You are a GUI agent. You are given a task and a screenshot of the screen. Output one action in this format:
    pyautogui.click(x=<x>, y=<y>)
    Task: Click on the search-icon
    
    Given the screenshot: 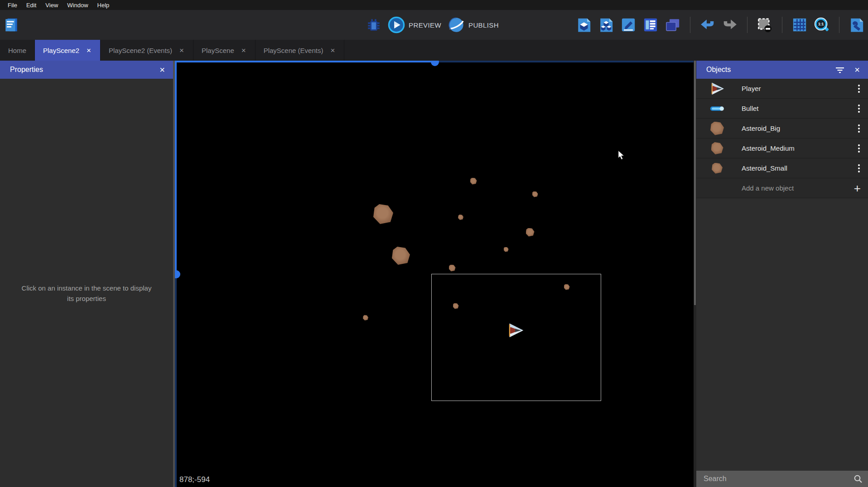 What is the action you would take?
    pyautogui.click(x=858, y=479)
    